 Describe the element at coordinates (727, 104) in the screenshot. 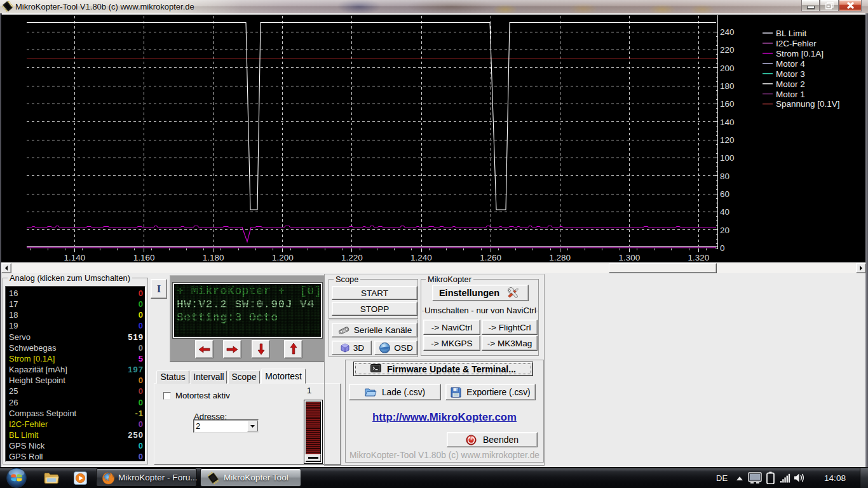

I see `svg-text: 160` at that location.